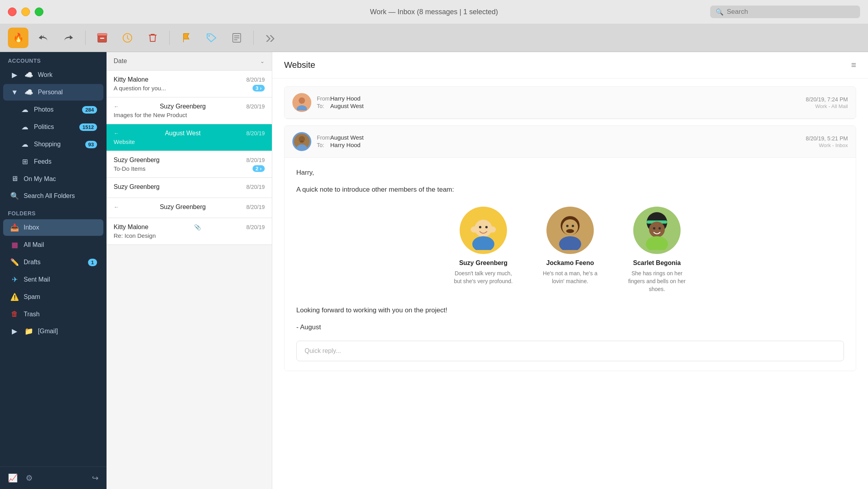 This screenshot has width=868, height=489. Describe the element at coordinates (88, 127) in the screenshot. I see `politics-badge: 1512` at that location.